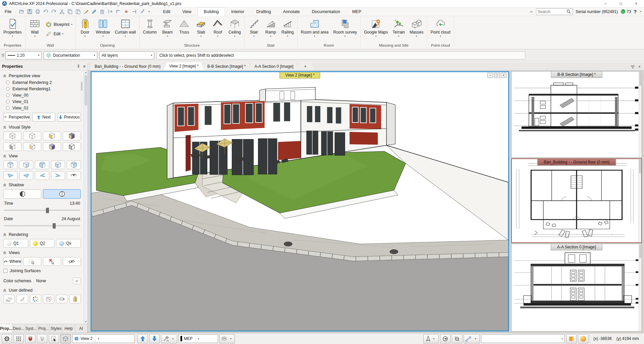 This screenshot has width=644, height=344. Describe the element at coordinates (201, 29) in the screenshot. I see `slab-button: Slab▾` at that location.